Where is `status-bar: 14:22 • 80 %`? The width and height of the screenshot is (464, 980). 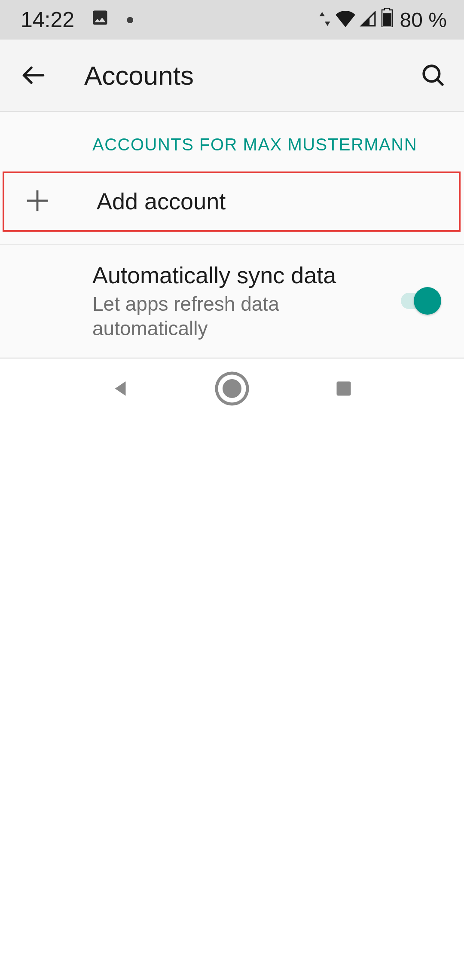
status-bar: 14:22 • 80 % is located at coordinates (232, 20).